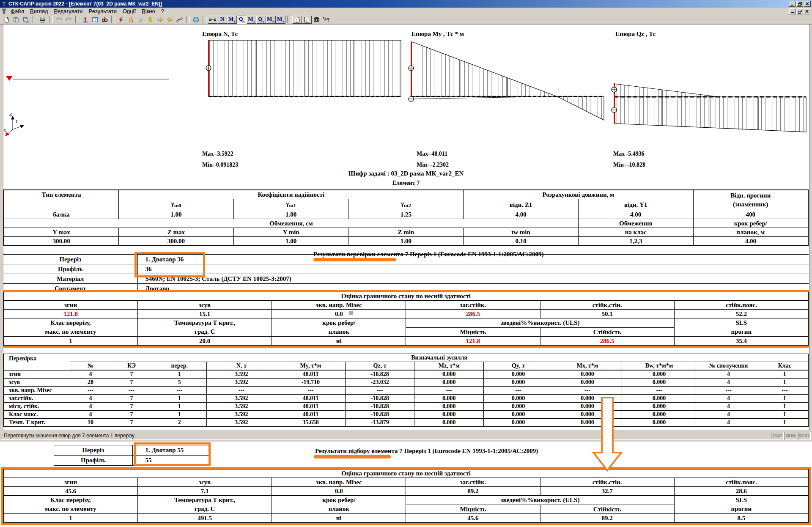  I want to click on status-bar: Переглянути значення епюр для 7 елемента…, so click(406, 436).